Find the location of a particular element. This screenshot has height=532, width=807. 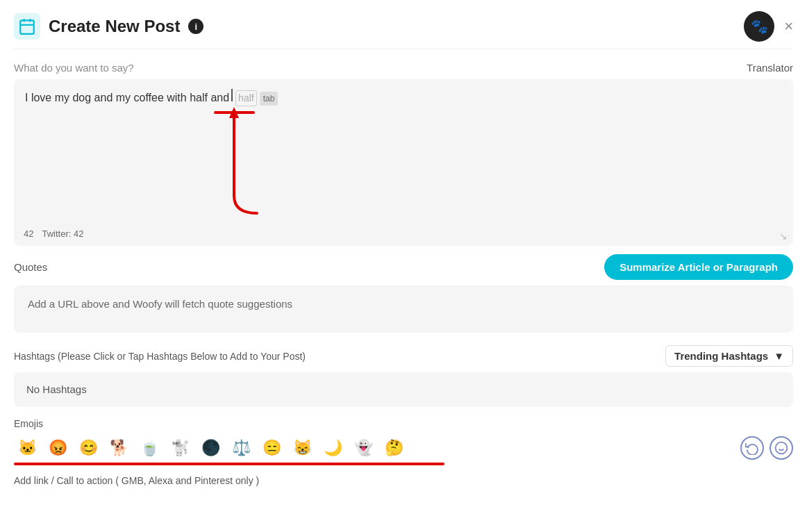

page-title: Create New Post is located at coordinates (114, 26).